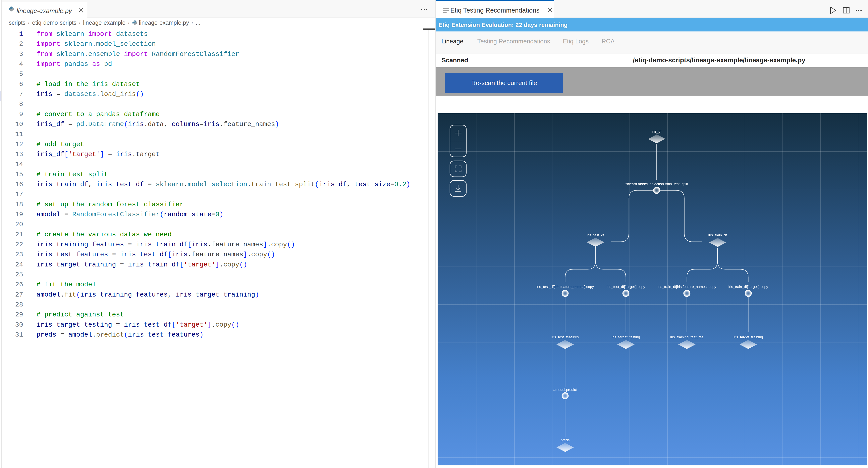  What do you see at coordinates (626, 287) in the screenshot?
I see `svg-text: iris_test_df['target'].copy` at bounding box center [626, 287].